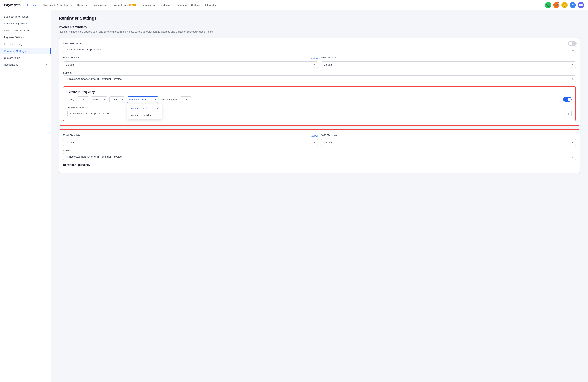 The image size is (588, 382). What do you see at coordinates (319, 62) in the screenshot?
I see `reminder-1-template-row: Email Template Preview Default SMS Templ…` at bounding box center [319, 62].